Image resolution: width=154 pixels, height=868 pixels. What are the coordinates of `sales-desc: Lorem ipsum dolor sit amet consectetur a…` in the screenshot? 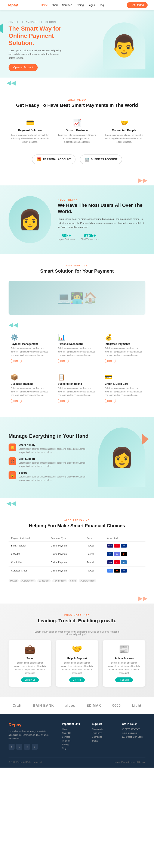 It's located at (30, 668).